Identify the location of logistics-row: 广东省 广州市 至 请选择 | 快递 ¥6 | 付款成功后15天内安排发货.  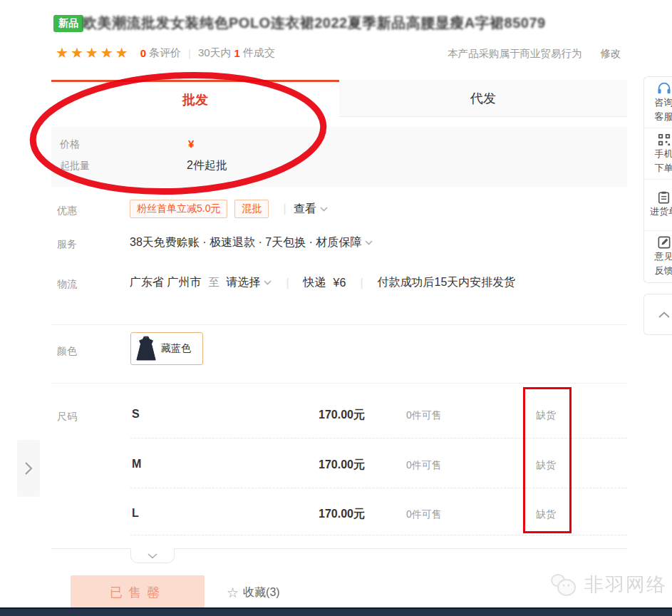
(322, 282).